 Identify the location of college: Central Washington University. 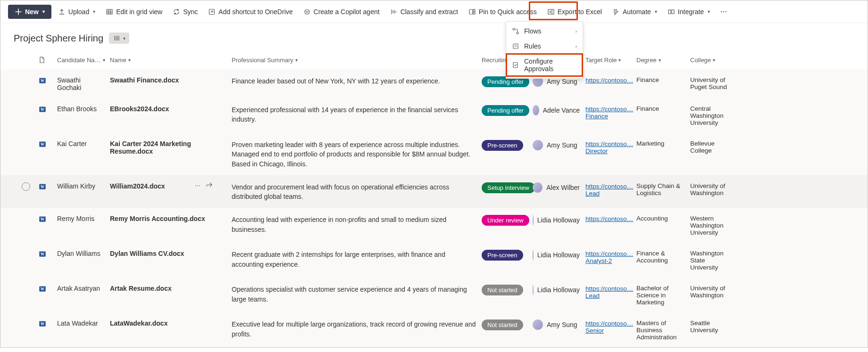
(713, 116).